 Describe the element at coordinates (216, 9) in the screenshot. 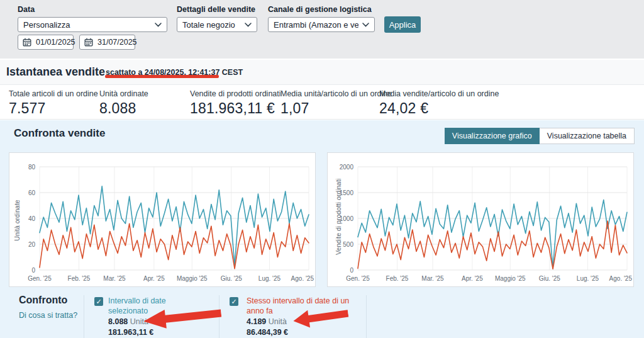

I see `sales-detail-label: Dettagli delle vendite` at that location.